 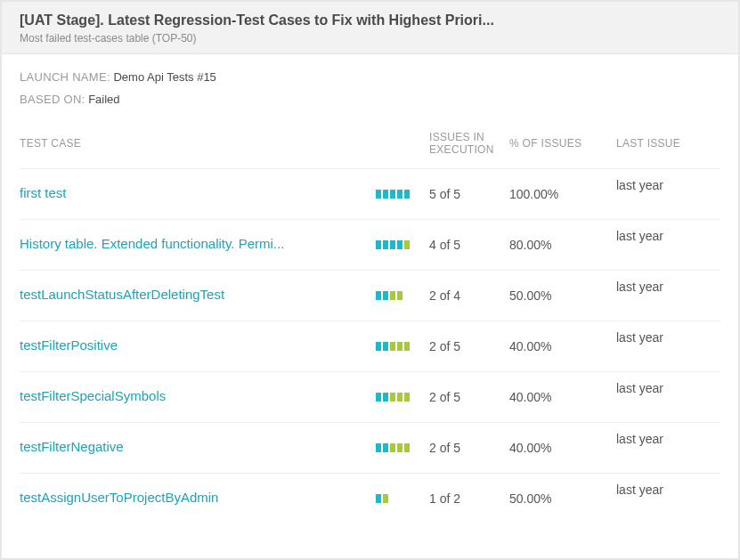 What do you see at coordinates (659, 146) in the screenshot?
I see `col-header-last: LAST ISSUE` at bounding box center [659, 146].